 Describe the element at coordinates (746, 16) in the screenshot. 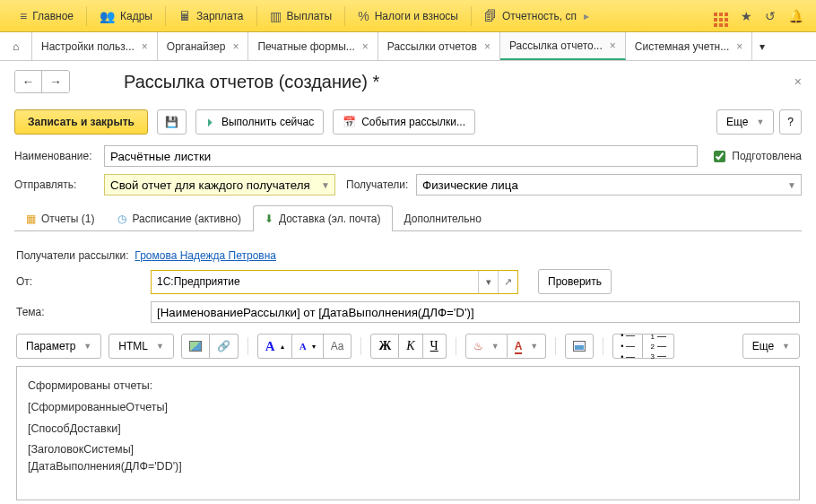

I see `star-icon: ★` at that location.